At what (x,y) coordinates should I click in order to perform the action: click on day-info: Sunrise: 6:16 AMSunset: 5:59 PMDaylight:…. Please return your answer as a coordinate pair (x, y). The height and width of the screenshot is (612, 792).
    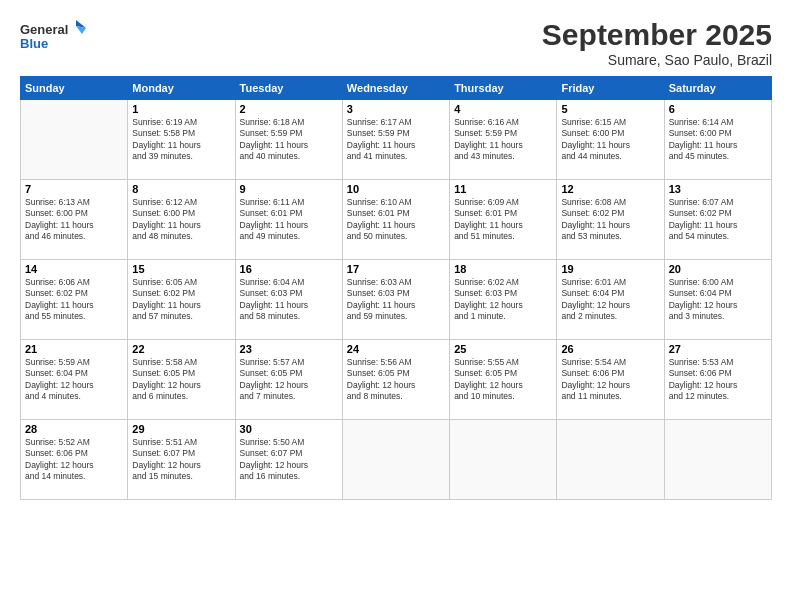
    Looking at the image, I should click on (503, 140).